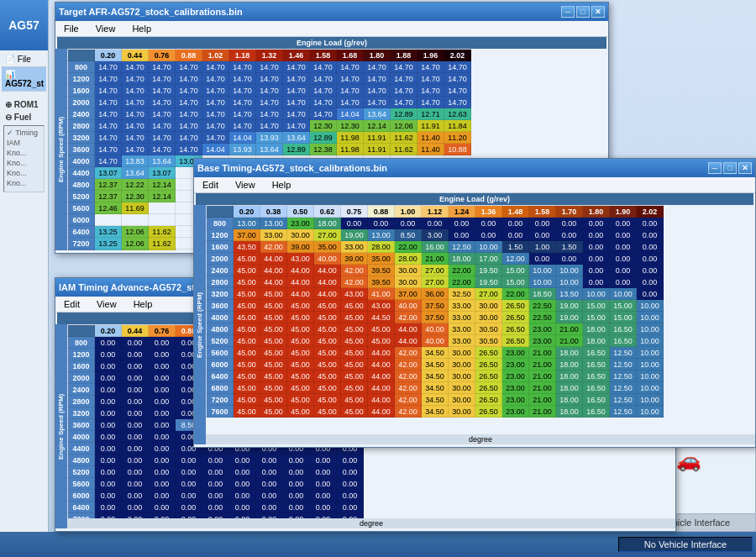 The height and width of the screenshot is (557, 756). Describe the element at coordinates (462, 282) in the screenshot. I see `table-cell: 22.00` at that location.